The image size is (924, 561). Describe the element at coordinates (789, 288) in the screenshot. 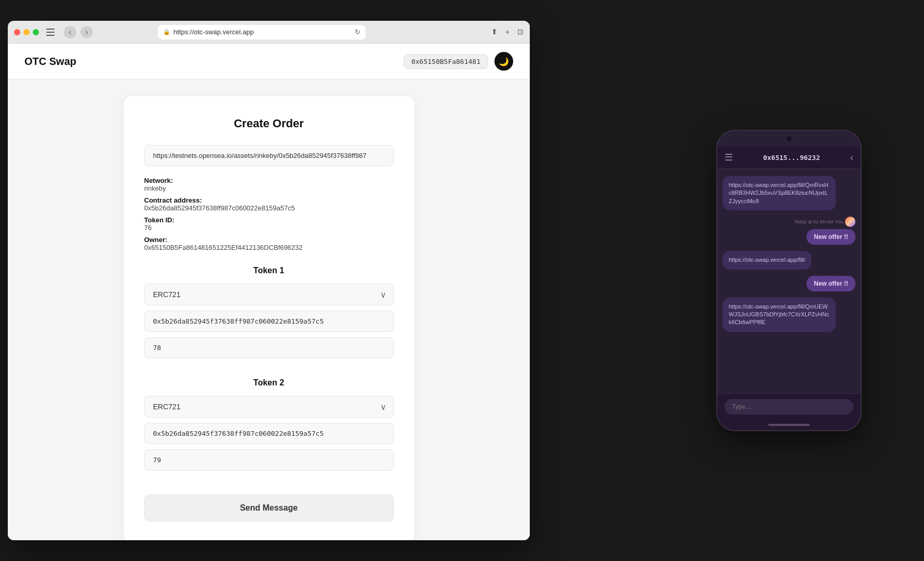

I see `phone-screen: ☰ 0x6515...96232 ‹ https://otc-swap.verc…` at that location.